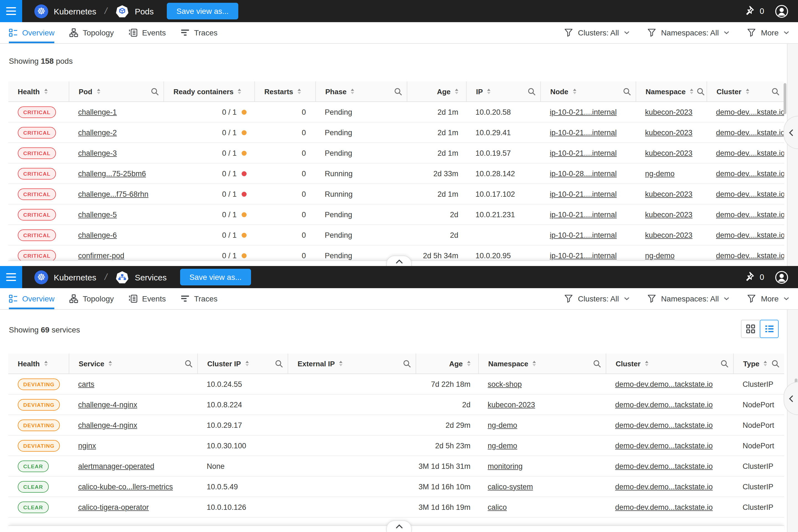 The image size is (798, 532). What do you see at coordinates (285, 92) in the screenshot?
I see `column-header-restarts: Restarts` at bounding box center [285, 92].